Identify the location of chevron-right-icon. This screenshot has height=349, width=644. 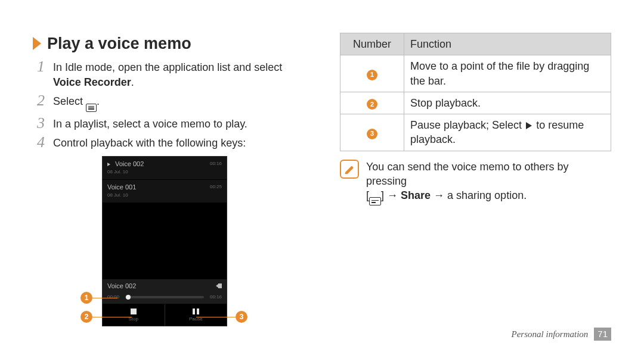
(37, 43).